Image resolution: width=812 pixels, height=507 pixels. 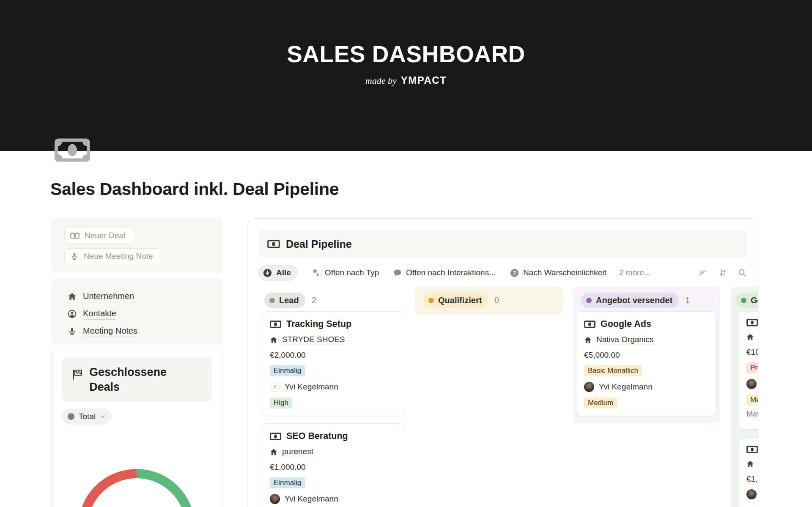 I want to click on probability-tag: High, so click(x=281, y=403).